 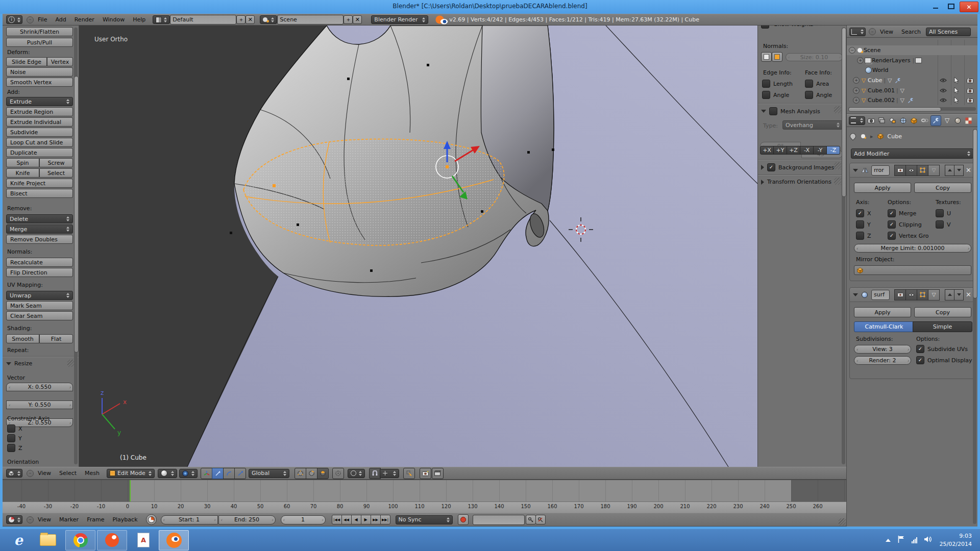 I want to click on mode-select: Edit Mode, so click(x=131, y=473).